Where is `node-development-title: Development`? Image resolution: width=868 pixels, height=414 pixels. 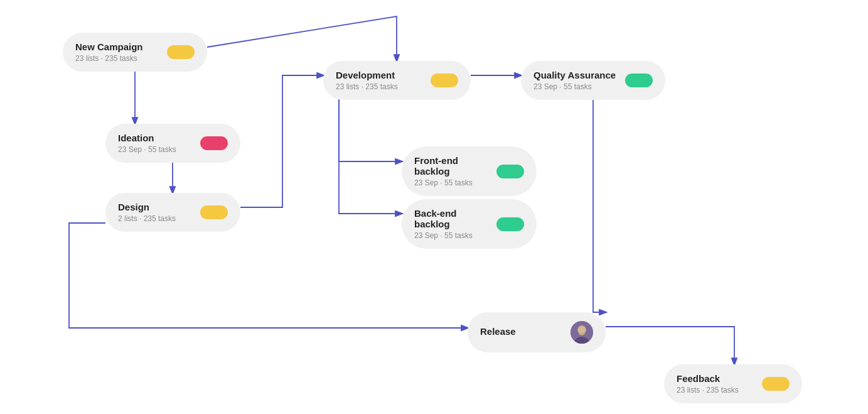 node-development-title: Development is located at coordinates (379, 75).